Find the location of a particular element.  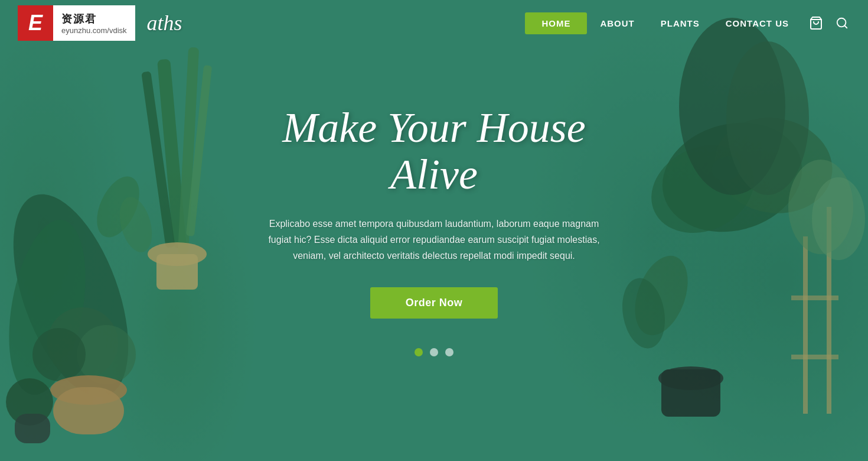

order-now-button: Order Now is located at coordinates (435, 303).